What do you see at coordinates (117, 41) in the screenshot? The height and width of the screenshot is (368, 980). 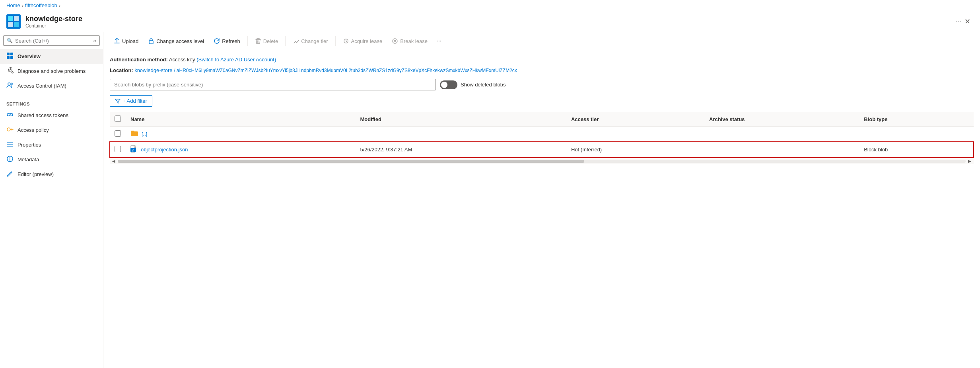 I see `upload-icon` at bounding box center [117, 41].